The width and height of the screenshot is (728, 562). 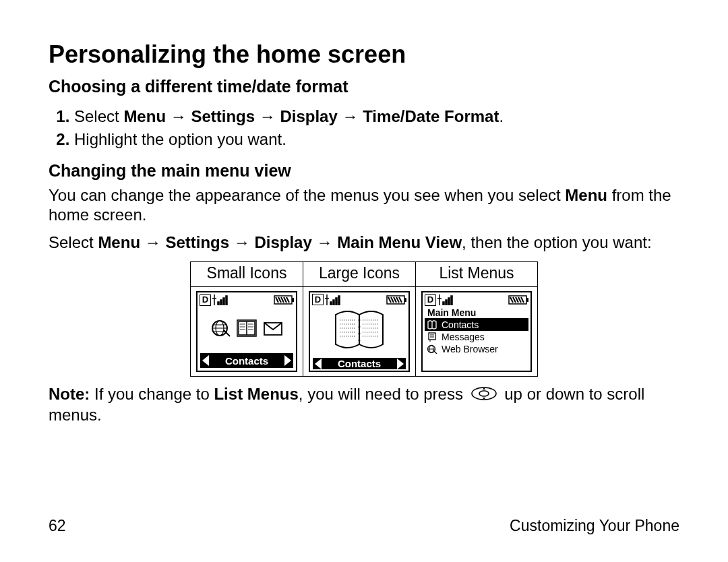 What do you see at coordinates (144, 116) in the screenshot?
I see `menu-label: Menu` at bounding box center [144, 116].